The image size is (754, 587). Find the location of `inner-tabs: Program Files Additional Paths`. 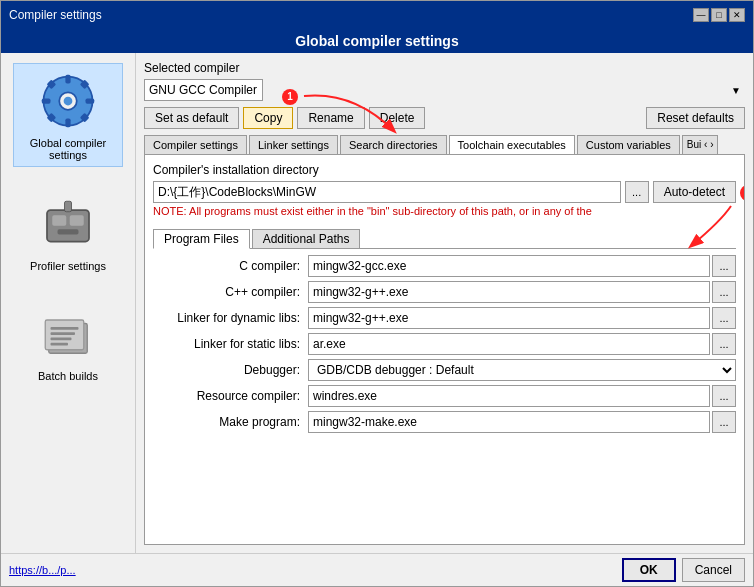

inner-tabs: Program Files Additional Paths is located at coordinates (444, 239).